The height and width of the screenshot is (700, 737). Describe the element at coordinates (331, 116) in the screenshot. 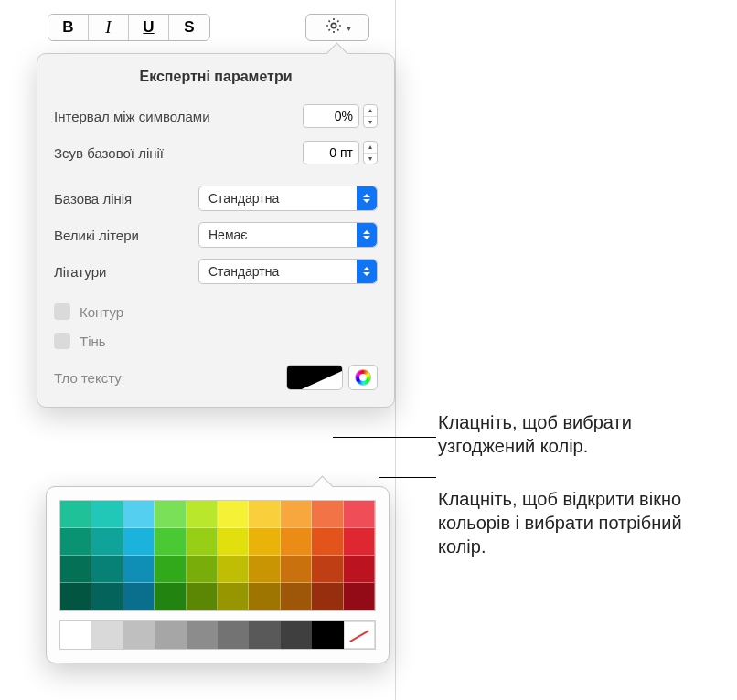

I see `char-spacing-input` at that location.